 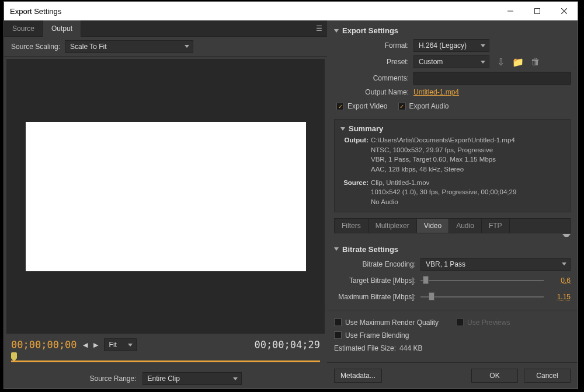 What do you see at coordinates (452, 237) in the screenshot?
I see `scroll-up-icon` at bounding box center [452, 237].